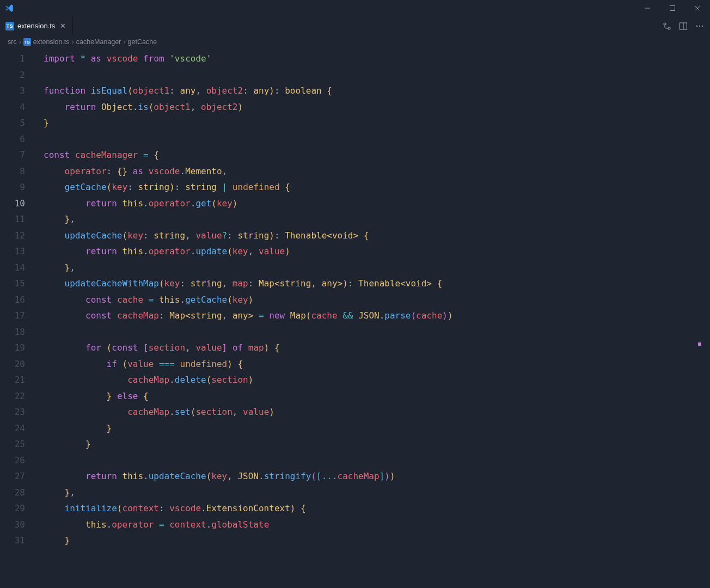 This screenshot has width=710, height=588. What do you see at coordinates (13, 91) in the screenshot?
I see `line-number: 3` at bounding box center [13, 91].